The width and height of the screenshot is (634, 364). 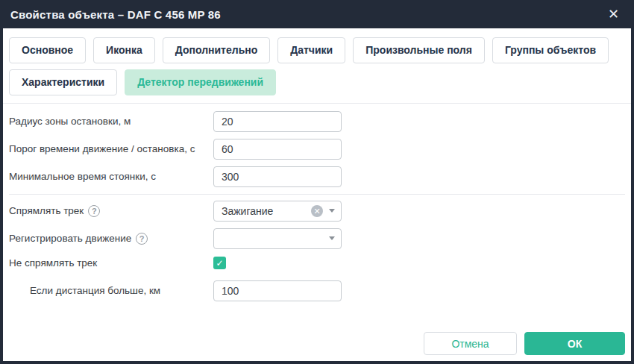 What do you see at coordinates (277, 211) in the screenshot?
I see `straighten-track-select: Зажигание ✕` at bounding box center [277, 211].